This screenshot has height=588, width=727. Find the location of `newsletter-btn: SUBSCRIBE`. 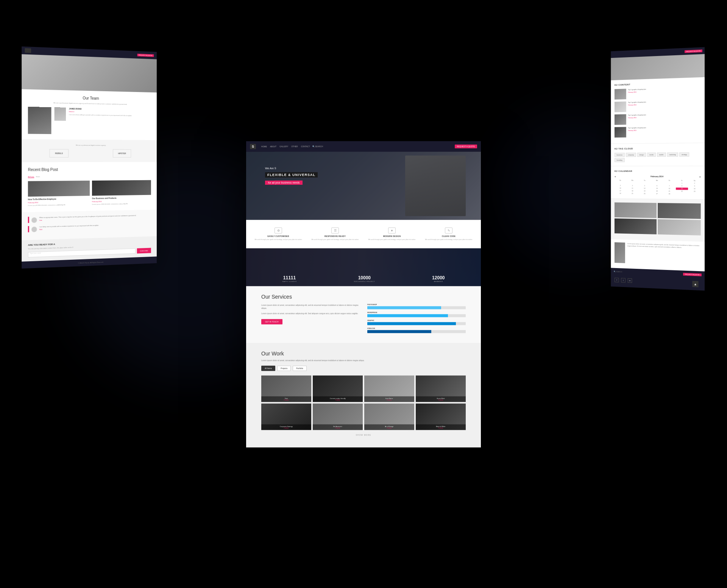

newsletter-btn: SUBSCRIBE is located at coordinates (144, 251).